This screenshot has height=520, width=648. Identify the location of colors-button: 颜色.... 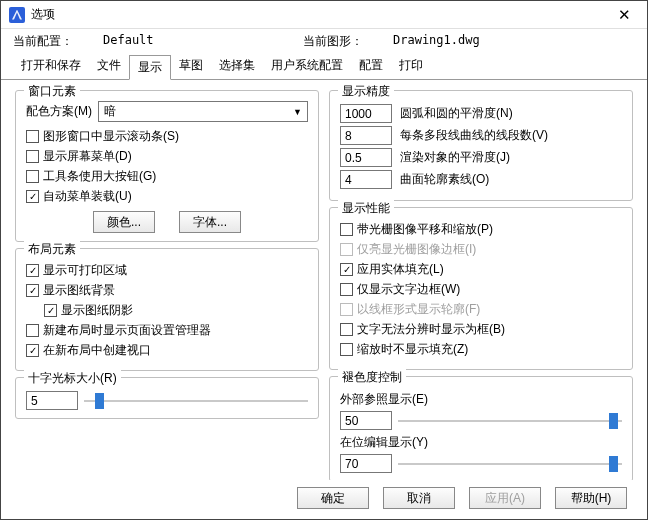
(124, 222).